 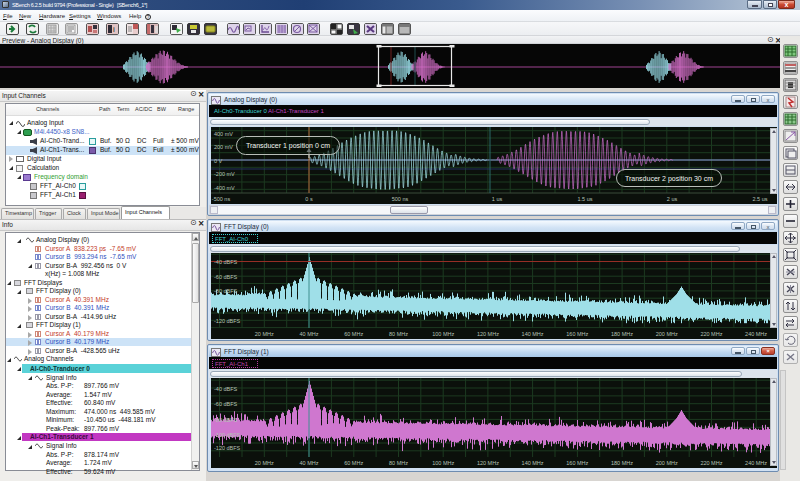 What do you see at coordinates (224, 174) in the screenshot?
I see `svg-text: -200 mV` at bounding box center [224, 174].